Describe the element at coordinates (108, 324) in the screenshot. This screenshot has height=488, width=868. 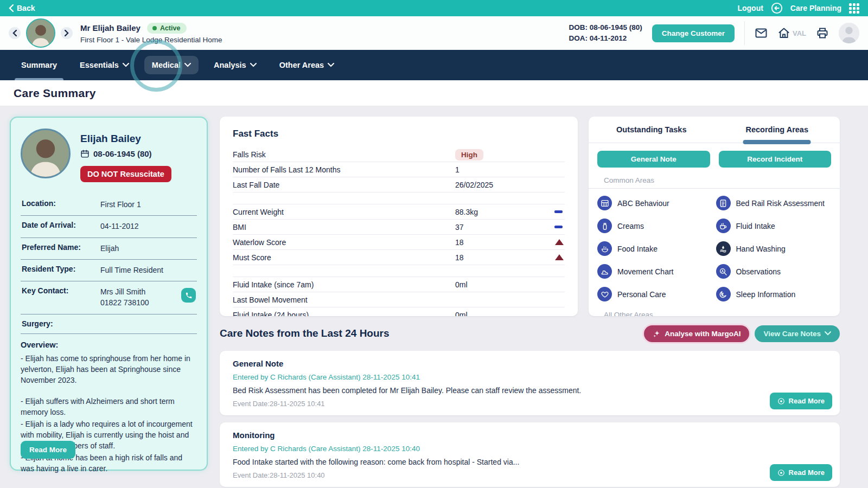
I see `profile-field-row: Surgery:` at that location.